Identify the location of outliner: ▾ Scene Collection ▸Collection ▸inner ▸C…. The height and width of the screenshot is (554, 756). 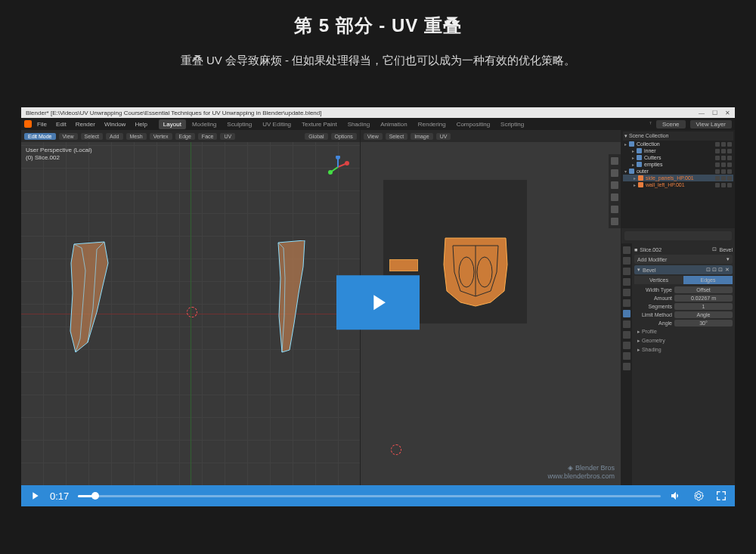
(678, 179).